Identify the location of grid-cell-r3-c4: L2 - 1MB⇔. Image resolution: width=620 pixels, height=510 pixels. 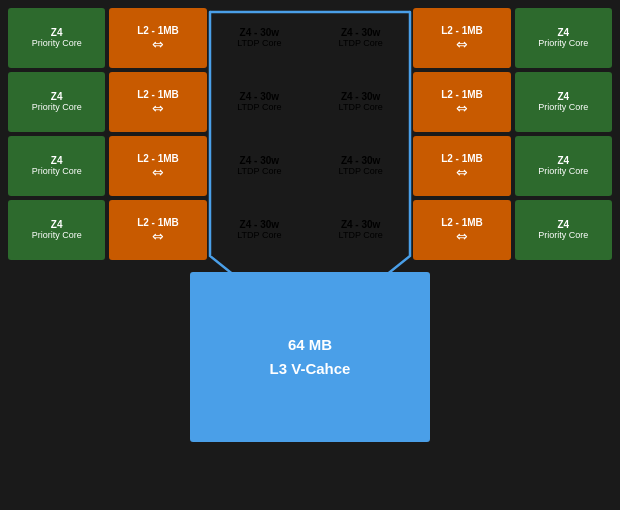
(462, 230).